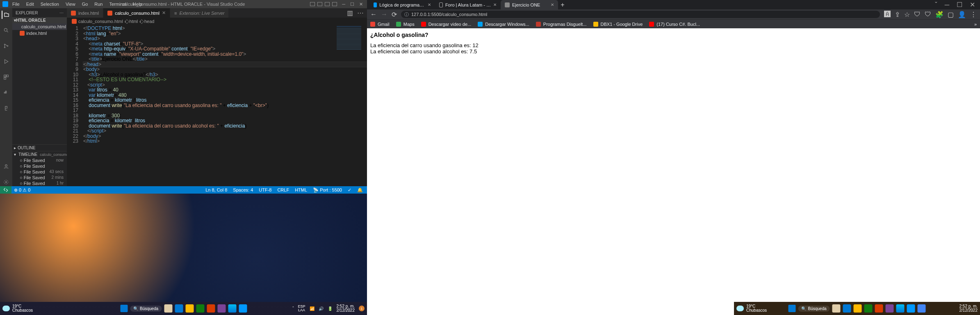 This screenshot has height=315, width=980. Describe the element at coordinates (897, 15) in the screenshot. I see `share-icon: ⇪` at that location.